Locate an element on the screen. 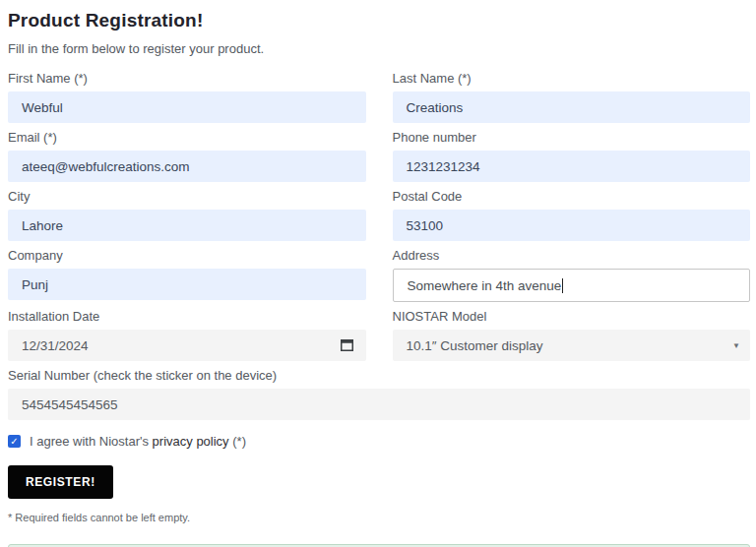  agreement-row: ✓ I agree with Niostar's privacy policy … is located at coordinates (379, 441).